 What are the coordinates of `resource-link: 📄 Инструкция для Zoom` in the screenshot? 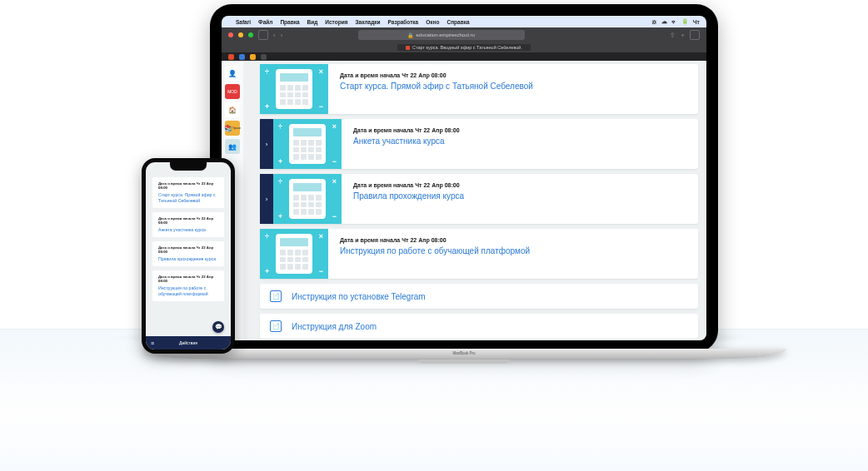 It's located at (479, 326).